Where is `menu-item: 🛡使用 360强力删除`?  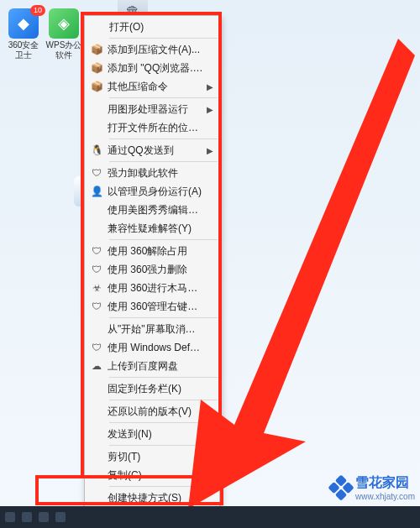
menu-item: 🛡使用 360强力删除 is located at coordinates (152, 269).